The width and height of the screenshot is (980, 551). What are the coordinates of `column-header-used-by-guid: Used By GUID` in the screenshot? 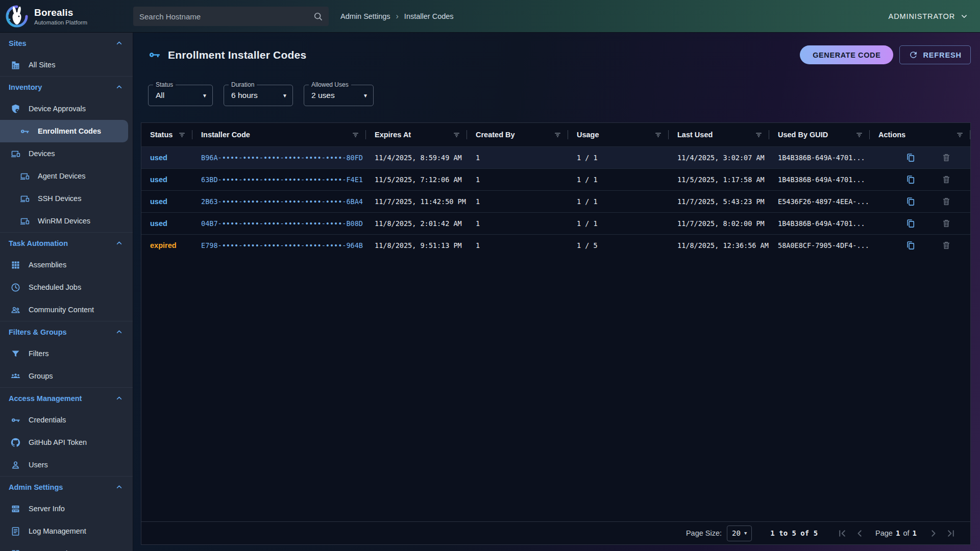 It's located at (820, 135).